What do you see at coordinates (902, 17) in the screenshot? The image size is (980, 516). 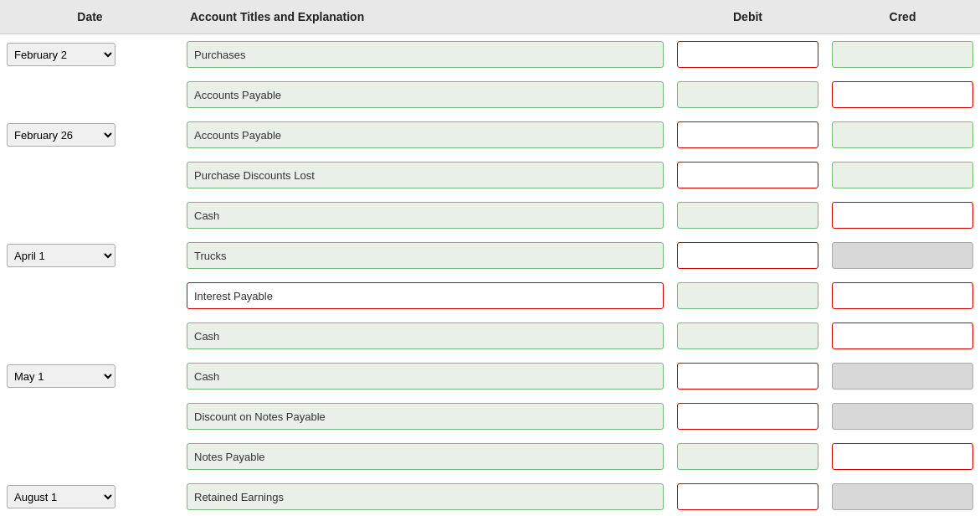 I see `credit-header: Cred` at bounding box center [902, 17].